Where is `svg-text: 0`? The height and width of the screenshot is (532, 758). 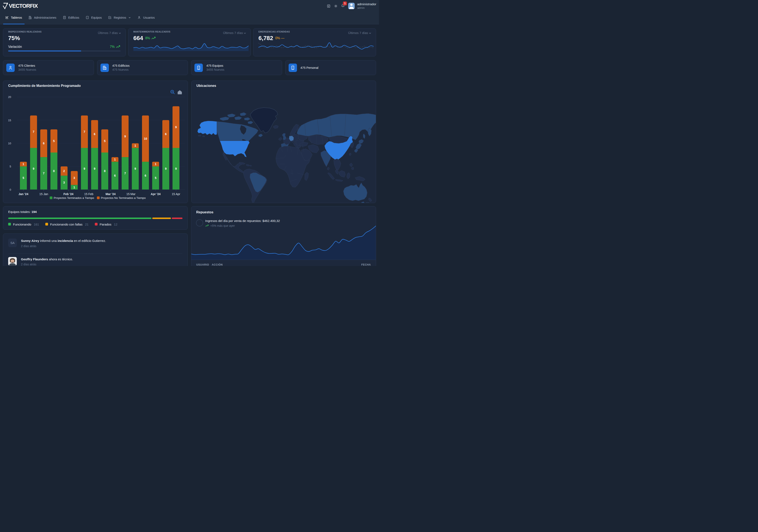
svg-text: 0 is located at coordinates (11, 190).